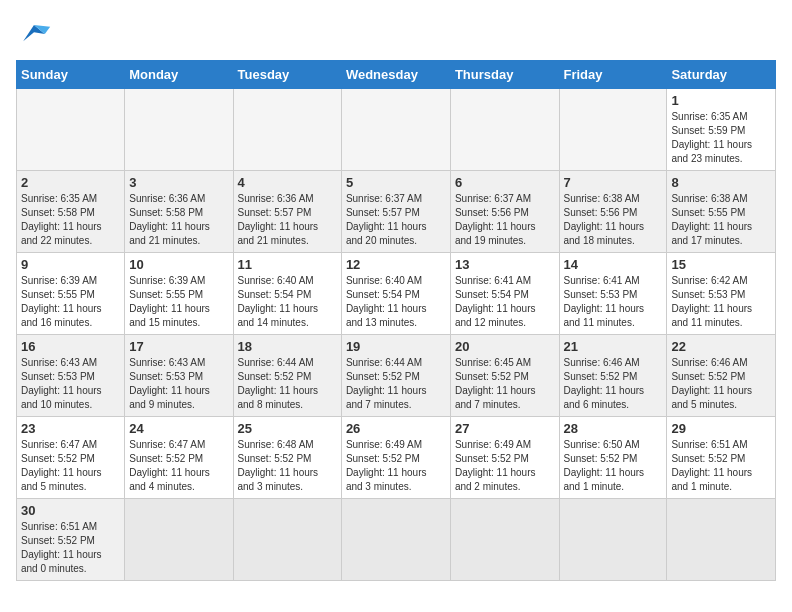  What do you see at coordinates (396, 384) in the screenshot?
I see `day-info: Sunrise: 6:44 AM Sunset: 5:52 PM Dayligh…` at bounding box center [396, 384].